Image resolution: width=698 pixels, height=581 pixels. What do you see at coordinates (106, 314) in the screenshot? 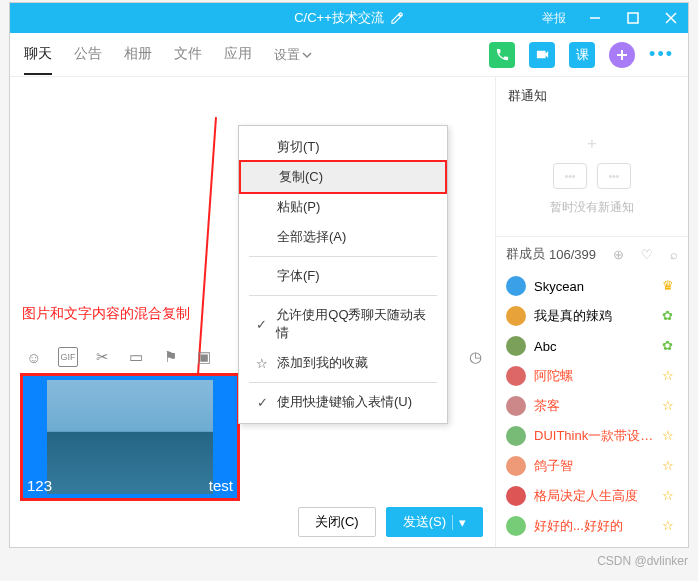
I see `annotation-text: 图片和文字内容的混合复制` at bounding box center [106, 314].